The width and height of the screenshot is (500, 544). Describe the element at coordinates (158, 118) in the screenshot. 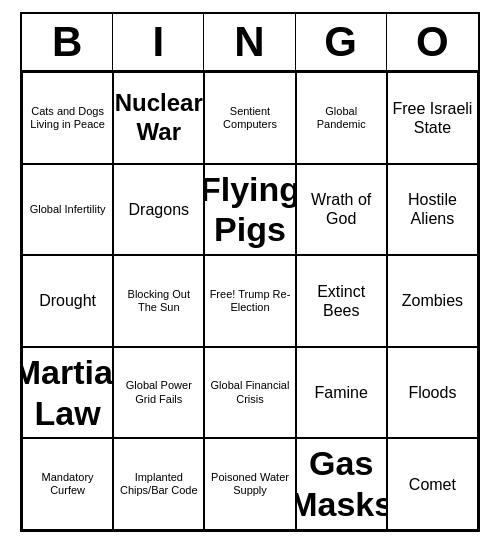

I see `bingo-cell-1: Nuclear War` at that location.